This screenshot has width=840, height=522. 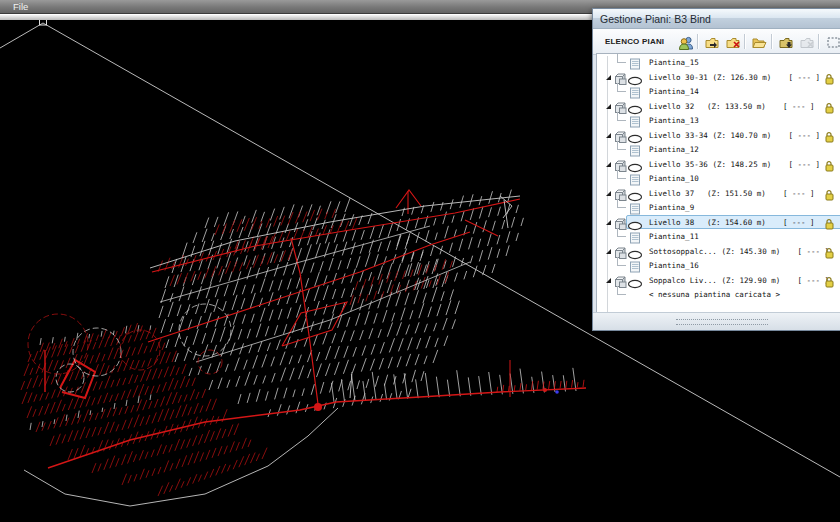 I want to click on list-item-piantina: Piantina_14, so click(x=718, y=92).